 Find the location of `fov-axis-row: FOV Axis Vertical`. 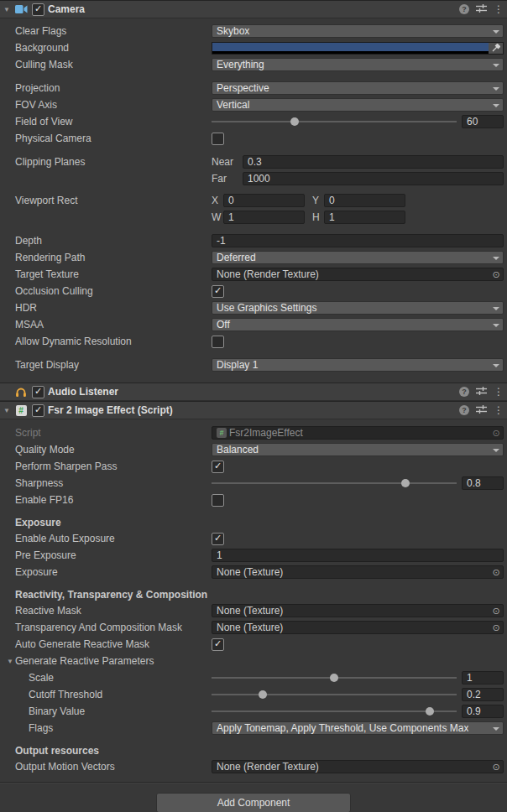

fov-axis-row: FOV Axis Vertical is located at coordinates (254, 105).